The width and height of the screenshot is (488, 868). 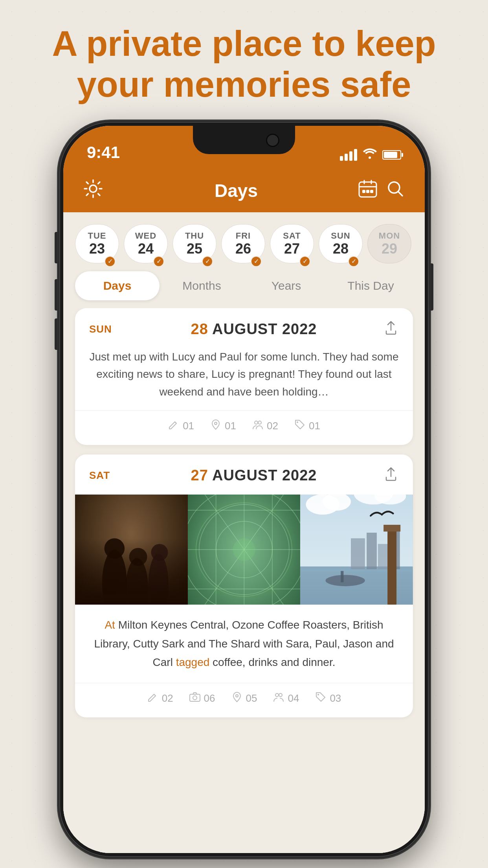 I want to click on with-word: with, so click(x=273, y=644).